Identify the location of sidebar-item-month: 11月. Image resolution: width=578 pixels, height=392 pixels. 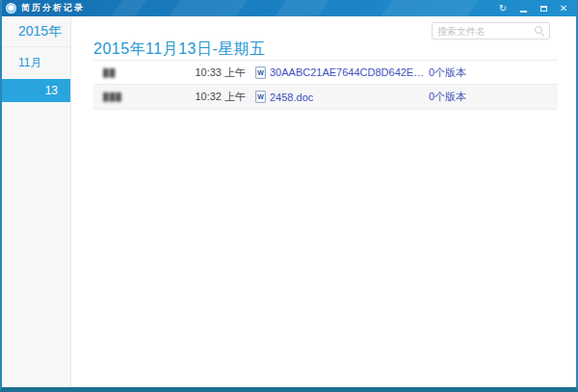
(37, 64).